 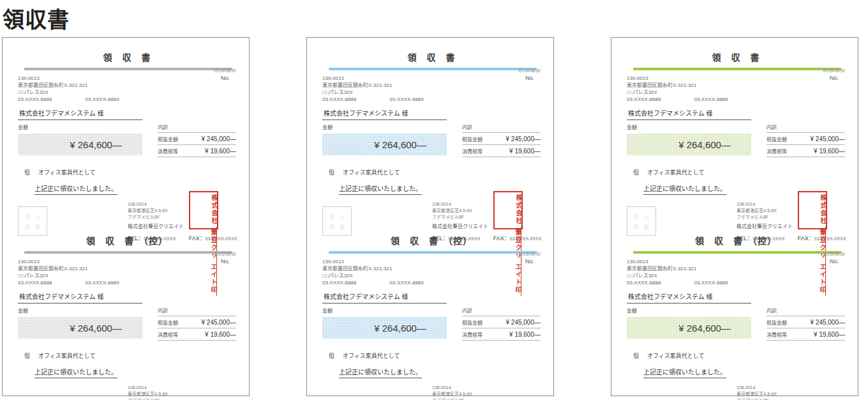 I want to click on issuer-section: 108-0014 東京都港区芝4-5-6X フデマメビル8F 株式会社筆豆クリエ…, so click(x=431, y=392).